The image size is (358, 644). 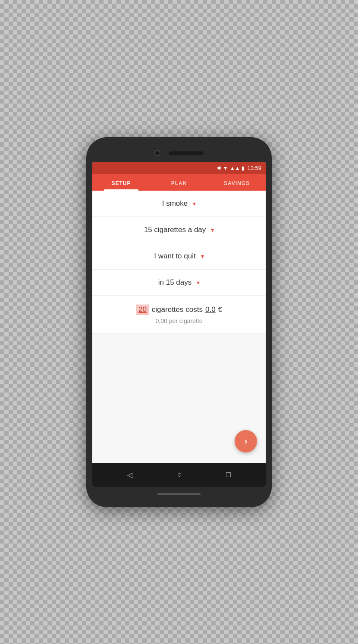 What do you see at coordinates (179, 474) in the screenshot?
I see `home-button: ○` at bounding box center [179, 474].